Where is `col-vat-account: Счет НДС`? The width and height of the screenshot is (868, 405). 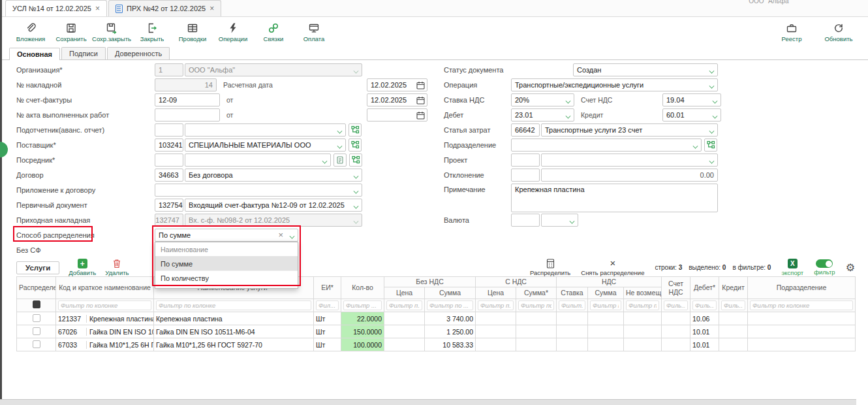
col-vat-account: Счет НДС is located at coordinates (676, 288).